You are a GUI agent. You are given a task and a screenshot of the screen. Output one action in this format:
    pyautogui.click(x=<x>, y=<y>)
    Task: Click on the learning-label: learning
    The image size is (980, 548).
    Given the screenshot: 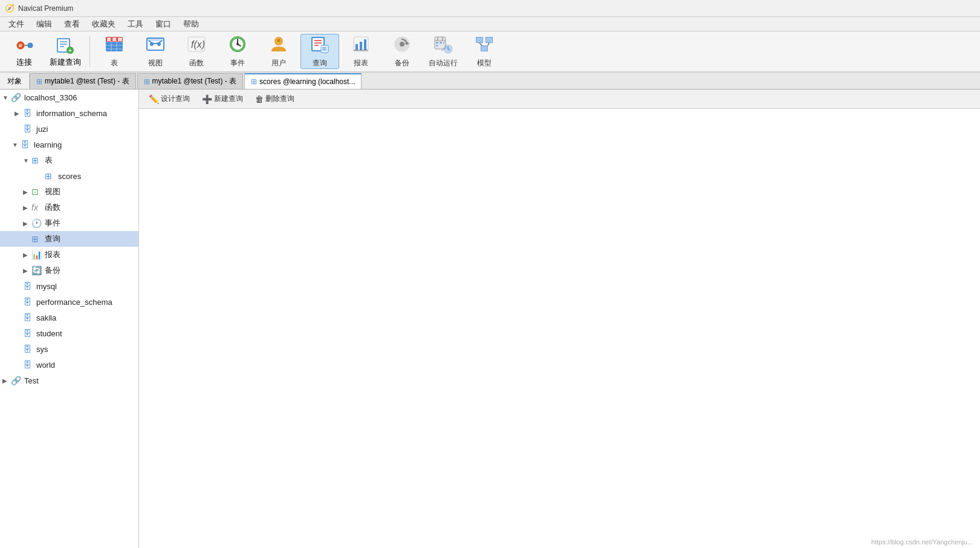 What is the action you would take?
    pyautogui.click(x=48, y=145)
    